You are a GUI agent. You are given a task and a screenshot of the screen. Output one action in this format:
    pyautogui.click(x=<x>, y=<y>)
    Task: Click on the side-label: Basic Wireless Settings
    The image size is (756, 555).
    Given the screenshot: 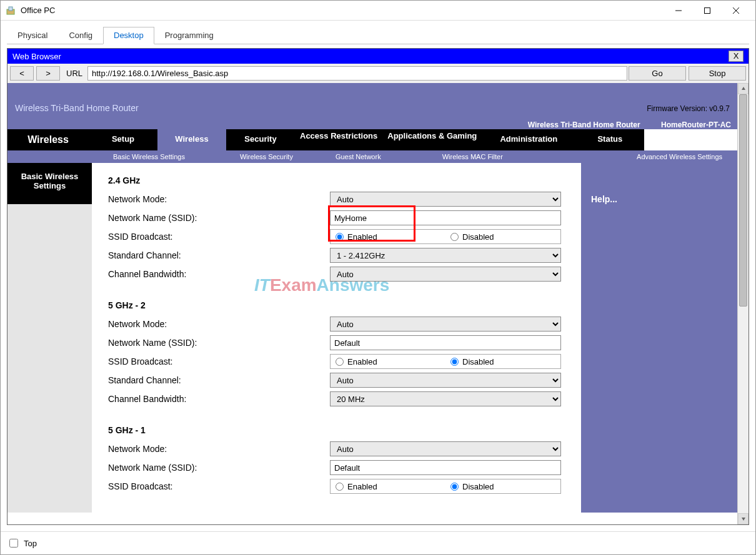 What is the action you would take?
    pyautogui.click(x=50, y=184)
    